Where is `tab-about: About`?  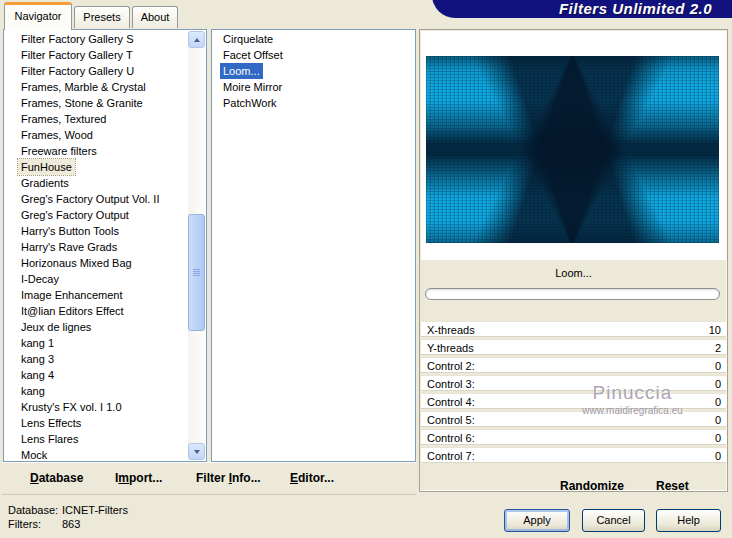 tab-about: About is located at coordinates (155, 17).